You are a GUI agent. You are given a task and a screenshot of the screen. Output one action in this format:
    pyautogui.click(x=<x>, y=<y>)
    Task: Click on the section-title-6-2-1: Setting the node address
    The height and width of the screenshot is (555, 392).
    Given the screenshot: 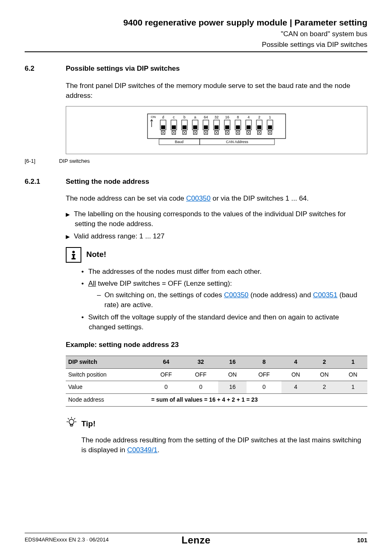 What is the action you would take?
    pyautogui.click(x=108, y=182)
    